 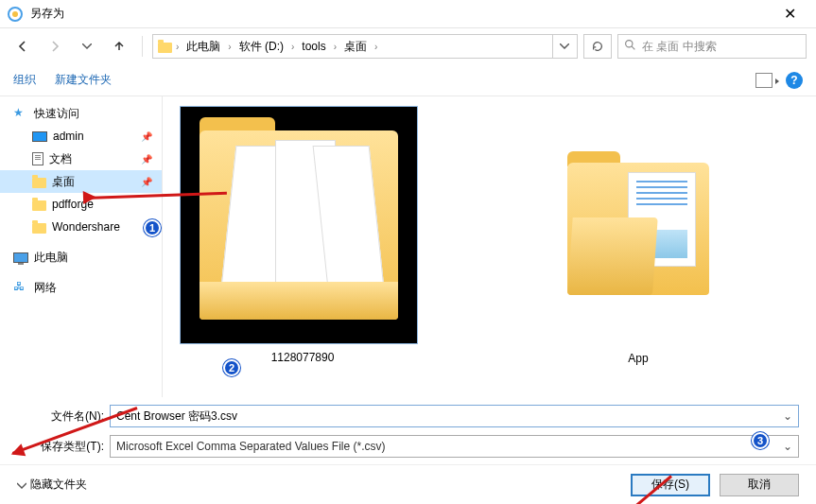 I want to click on filetype-label: 保存类型(T):, so click(x=63, y=446).